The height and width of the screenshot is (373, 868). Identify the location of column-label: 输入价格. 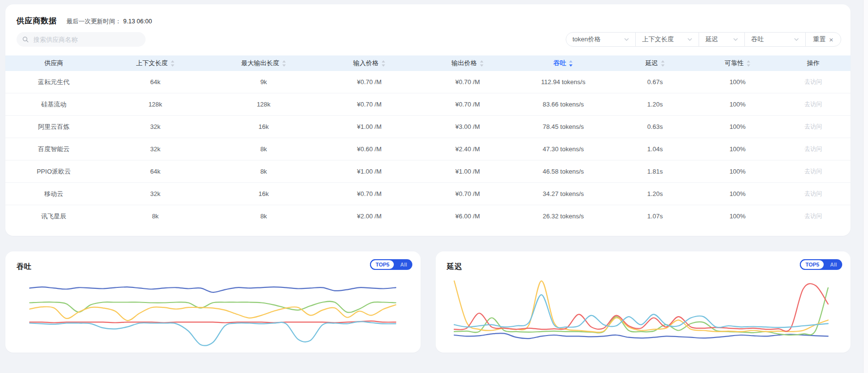
(366, 63).